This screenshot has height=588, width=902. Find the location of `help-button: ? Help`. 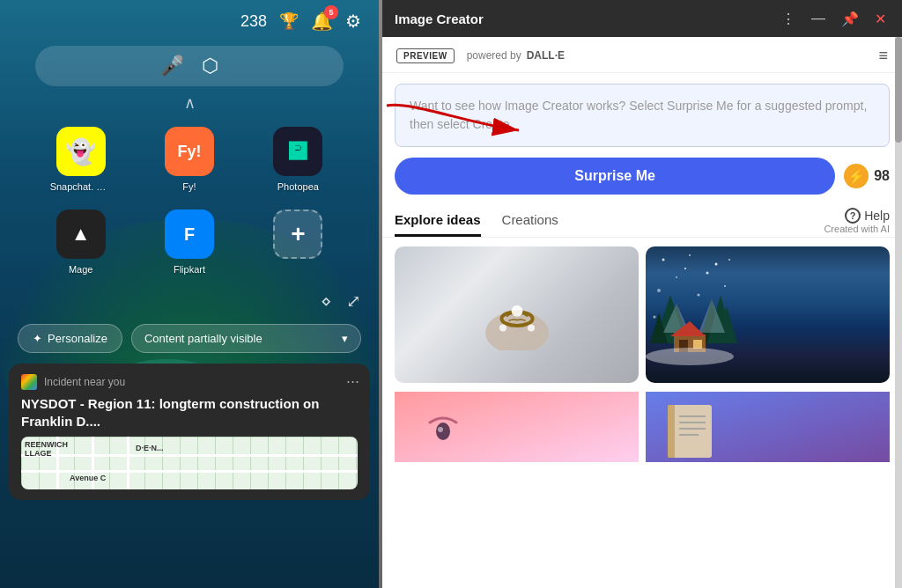

help-button: ? Help is located at coordinates (867, 216).